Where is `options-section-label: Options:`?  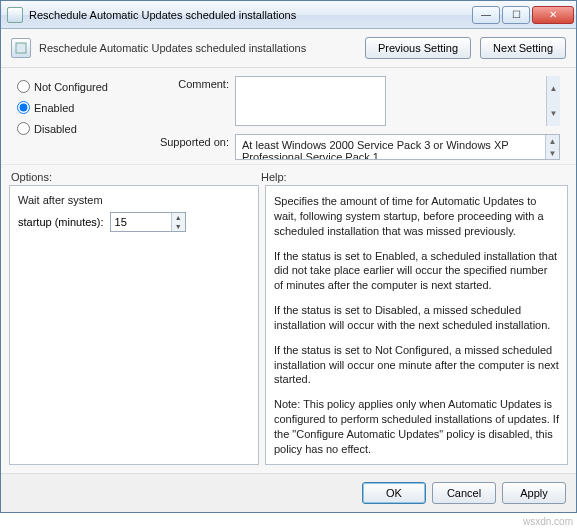 options-section-label: Options: is located at coordinates (136, 177).